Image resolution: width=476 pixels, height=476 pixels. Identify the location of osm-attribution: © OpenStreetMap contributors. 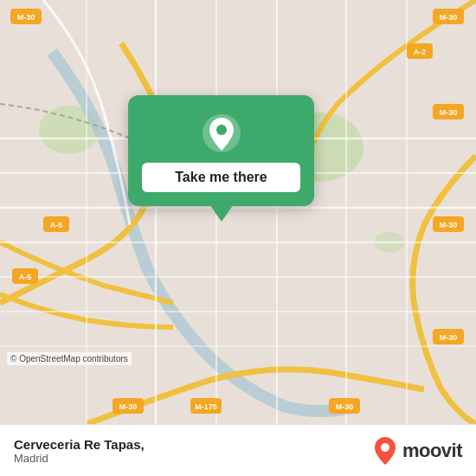
(69, 358).